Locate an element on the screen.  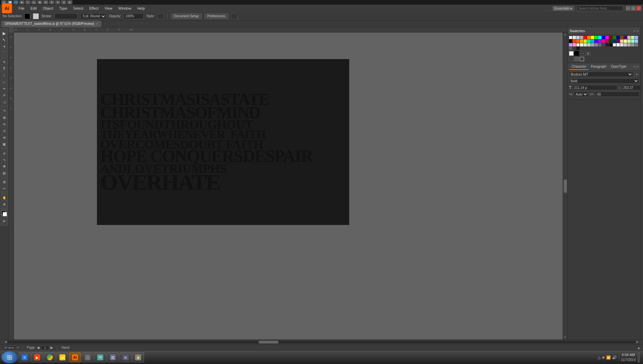
stroke-input is located at coordinates (66, 16).